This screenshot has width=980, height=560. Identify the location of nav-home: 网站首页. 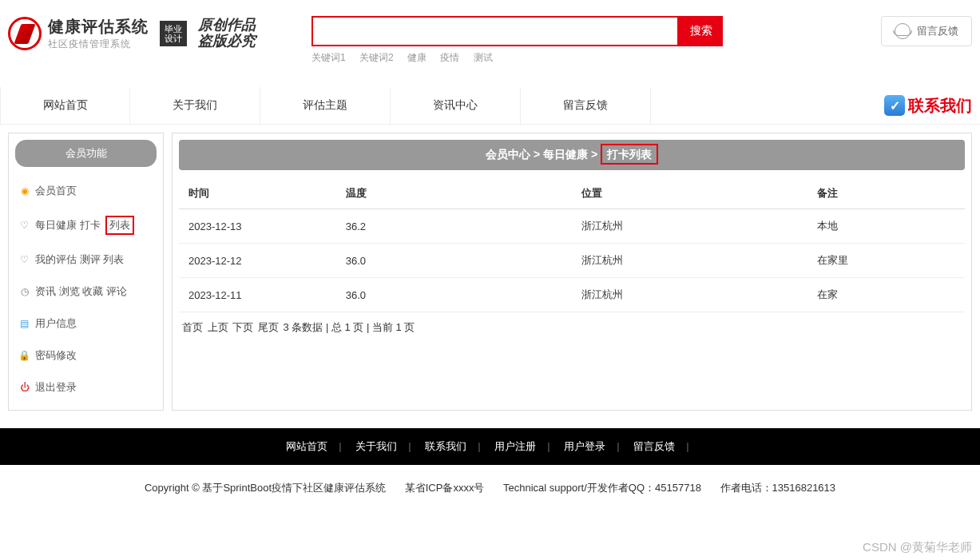
(65, 105).